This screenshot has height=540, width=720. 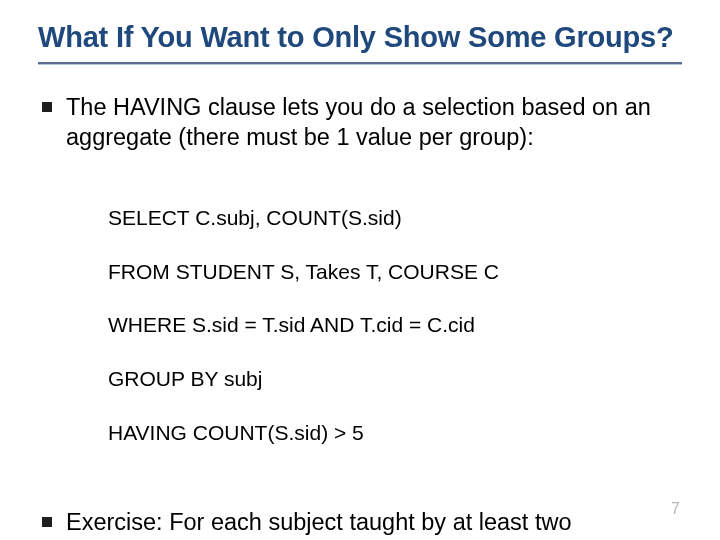 What do you see at coordinates (395, 434) in the screenshot?
I see `code-line: HAVING COUNT(S.sid) > 5` at bounding box center [395, 434].